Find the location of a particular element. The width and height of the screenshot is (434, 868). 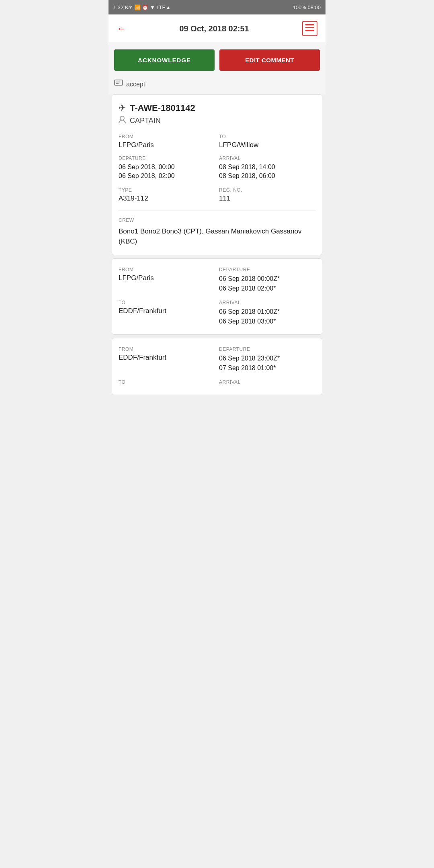

seg1-from-value: LFPG/Paris is located at coordinates (167, 278).